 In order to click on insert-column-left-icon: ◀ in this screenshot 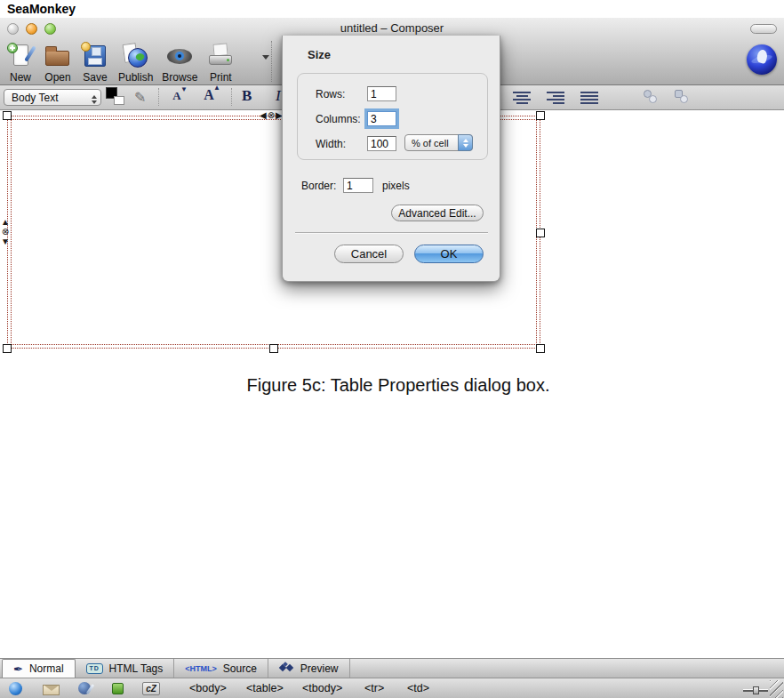, I will do `click(263, 116)`.